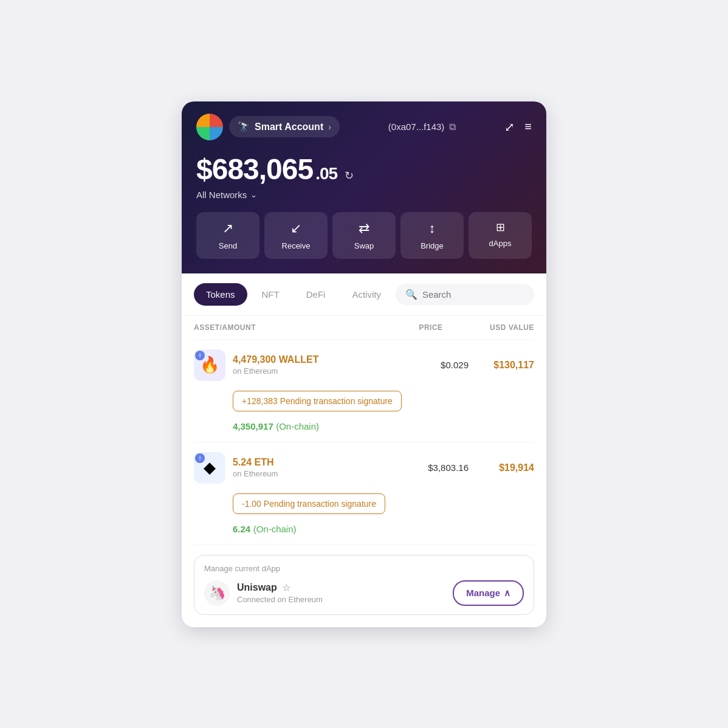 Image resolution: width=728 pixels, height=728 pixels. What do you see at coordinates (210, 468) in the screenshot?
I see `eth-diamond-icon: ◆` at bounding box center [210, 468].